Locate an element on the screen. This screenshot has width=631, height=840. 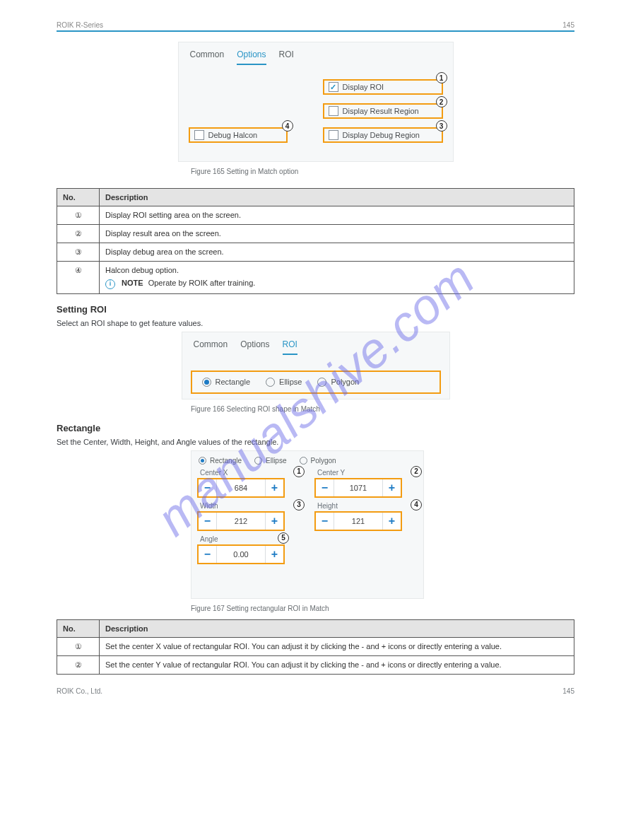
debug-halcon-label: Debug Halcon is located at coordinates (233, 135).